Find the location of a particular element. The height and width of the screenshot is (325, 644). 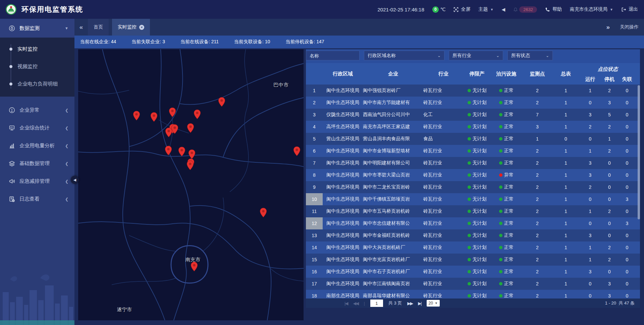

record-range-label: 1 - 20 共 47 条 is located at coordinates (623, 303).